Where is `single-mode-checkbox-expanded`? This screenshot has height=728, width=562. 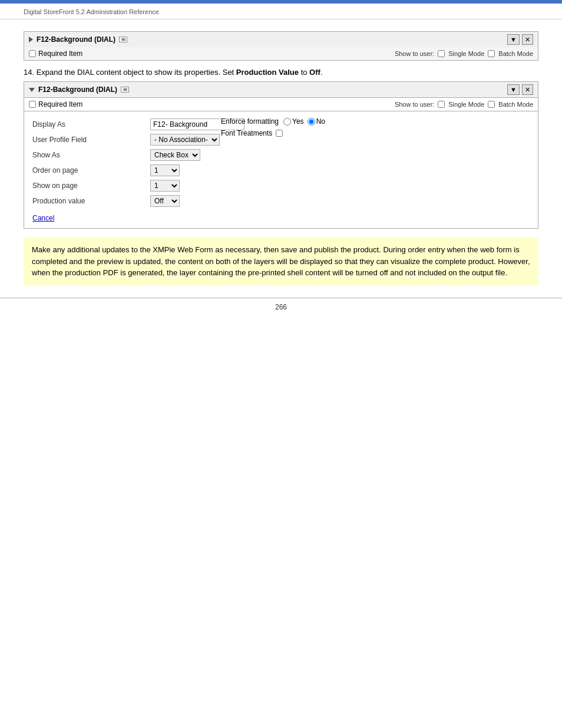
single-mode-checkbox-expanded is located at coordinates (441, 104).